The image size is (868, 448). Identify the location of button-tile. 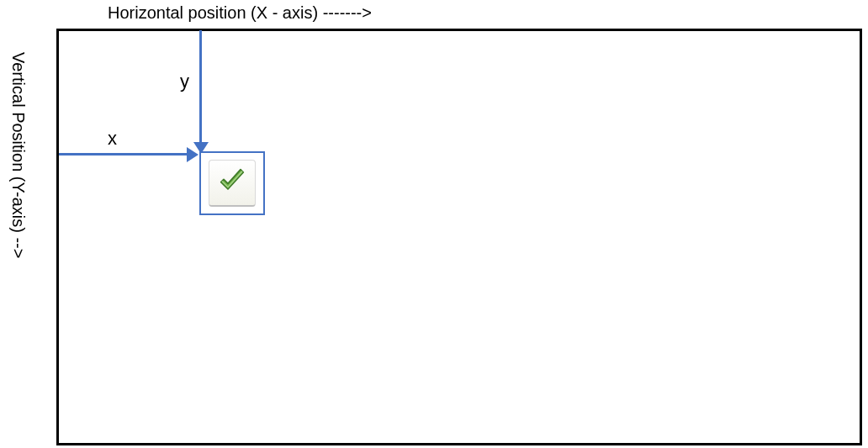
(232, 183).